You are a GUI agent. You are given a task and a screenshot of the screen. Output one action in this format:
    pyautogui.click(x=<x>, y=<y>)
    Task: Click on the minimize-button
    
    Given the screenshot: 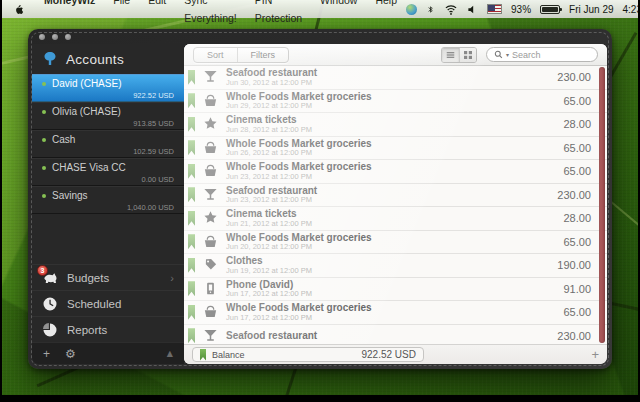 What is the action you would take?
    pyautogui.click(x=55, y=37)
    